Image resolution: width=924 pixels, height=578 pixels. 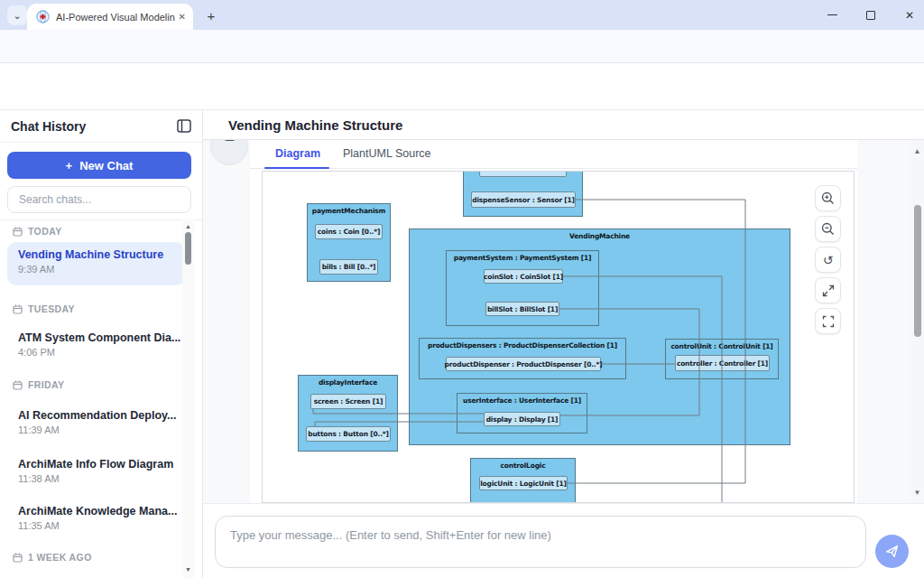 I want to click on app-header: Chatbot Powered by Visual Paradigm More …, so click(x=462, y=87).